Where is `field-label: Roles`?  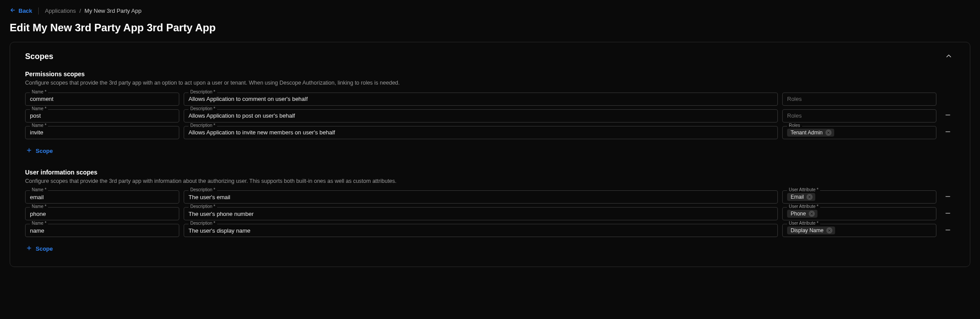 field-label: Roles is located at coordinates (795, 126).